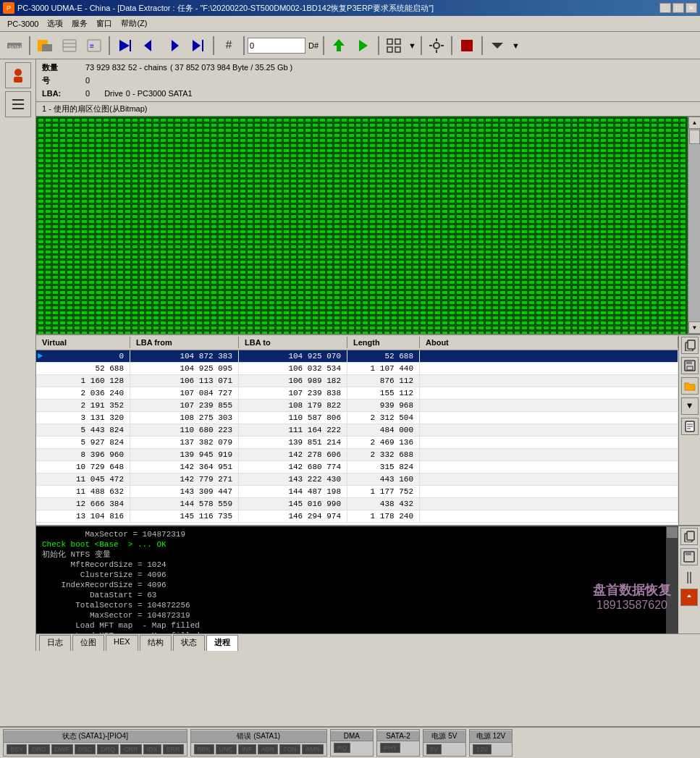 The height and width of the screenshot is (758, 700). I want to click on tab-进程: 进程, so click(222, 643).